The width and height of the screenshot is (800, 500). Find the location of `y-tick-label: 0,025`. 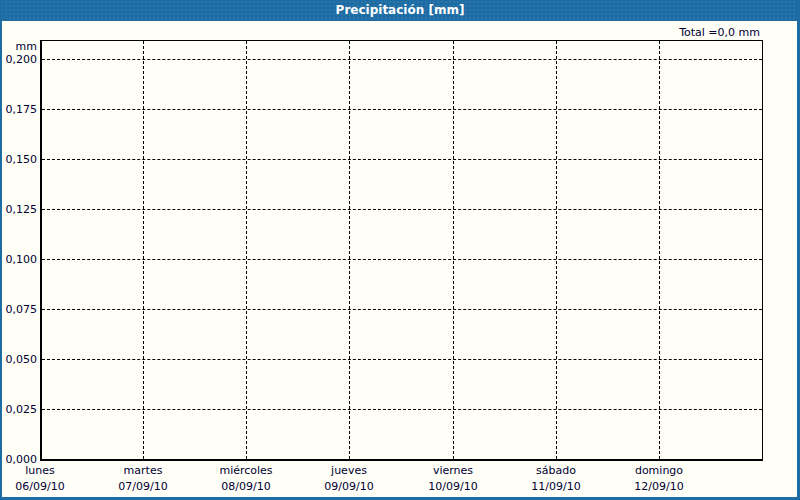

y-tick-label: 0,025 is located at coordinates (18, 410).